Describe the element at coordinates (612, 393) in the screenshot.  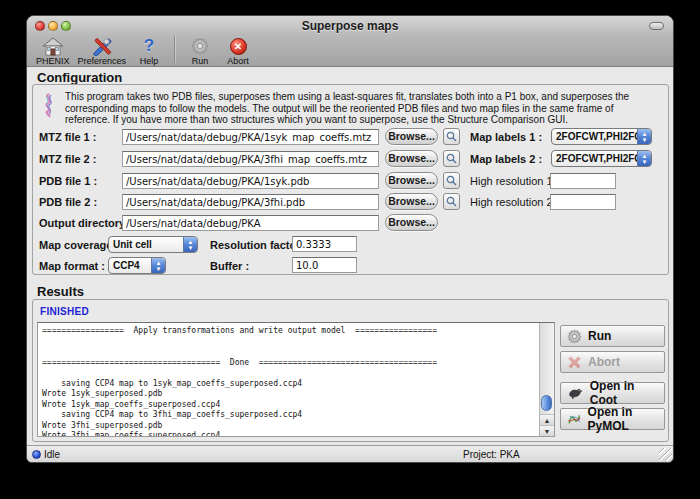
I see `open-in-coot-button: Open in Coot` at that location.